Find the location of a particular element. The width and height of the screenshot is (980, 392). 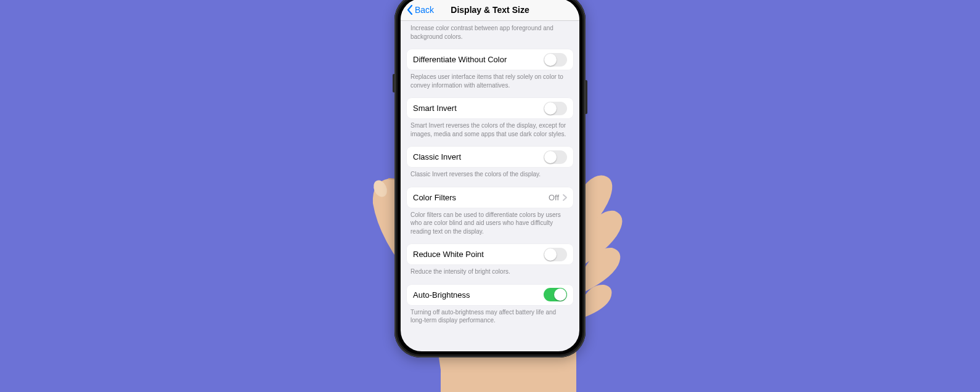

row-classic-invert: Classic Invert is located at coordinates (490, 157).